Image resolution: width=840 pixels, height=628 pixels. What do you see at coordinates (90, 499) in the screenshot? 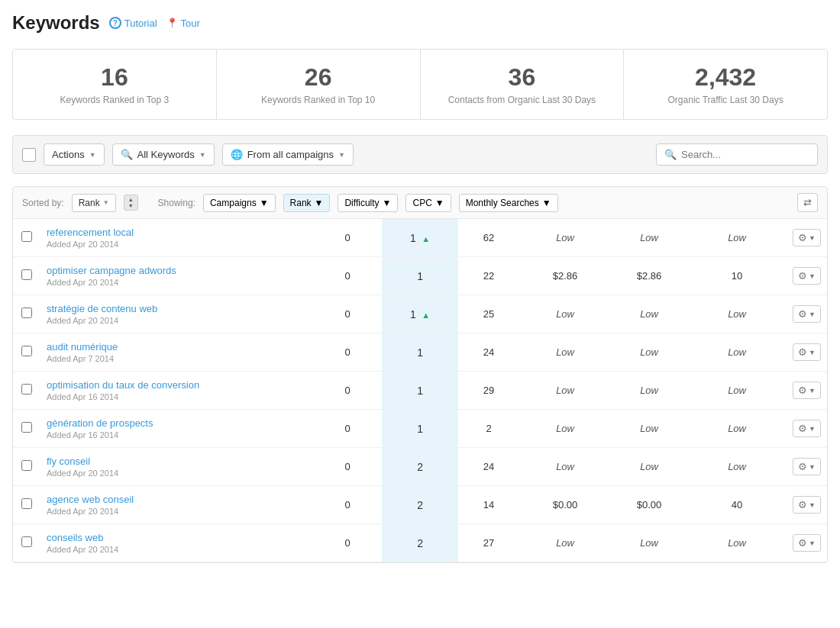
I see `keyword-link: agence web conseil` at bounding box center [90, 499].